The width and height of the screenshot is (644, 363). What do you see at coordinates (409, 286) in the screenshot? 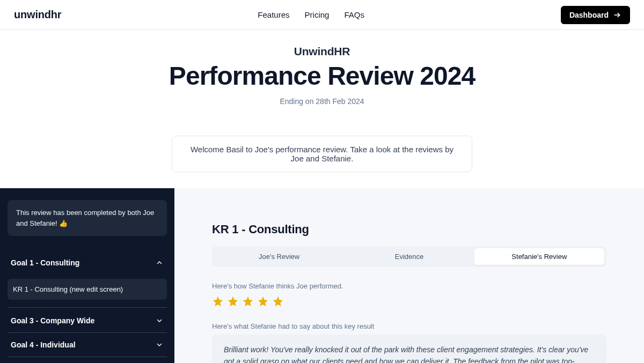
I see `performance-label: Here's how Stefanie thinks Joe performed…` at bounding box center [409, 286].